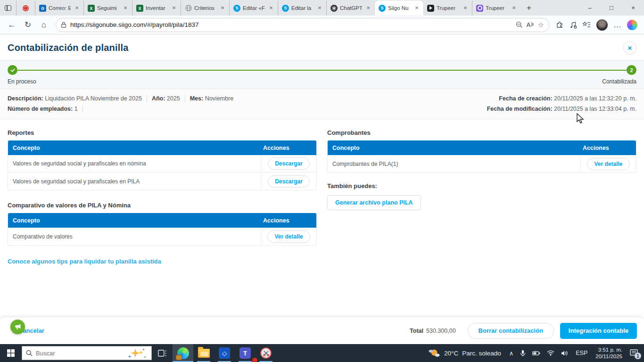 This screenshot has height=362, width=644. I want to click on feedback-megaphone-button, so click(18, 327).